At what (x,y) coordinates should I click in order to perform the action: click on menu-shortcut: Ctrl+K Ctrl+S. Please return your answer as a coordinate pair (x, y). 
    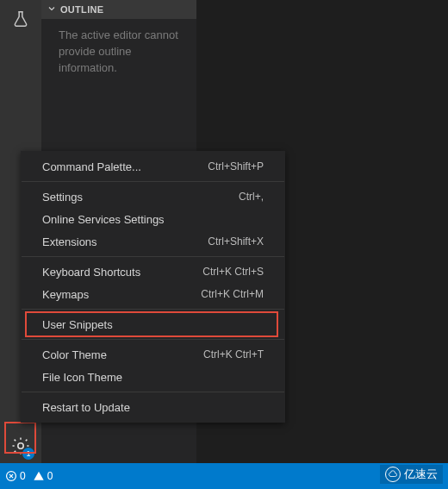
    Looking at the image, I should click on (233, 272).